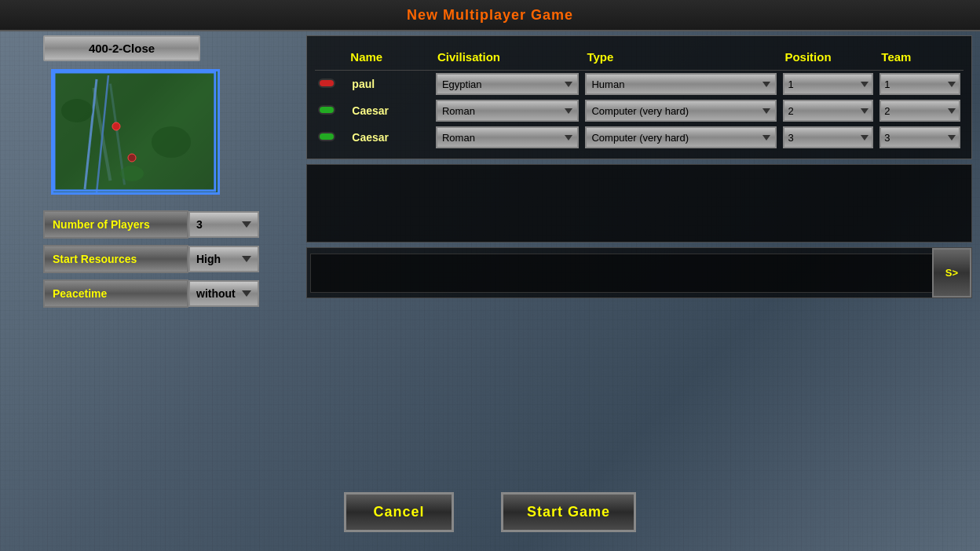 Image resolution: width=980 pixels, height=551 pixels. I want to click on map-name-label: 400-2-Close, so click(122, 49).